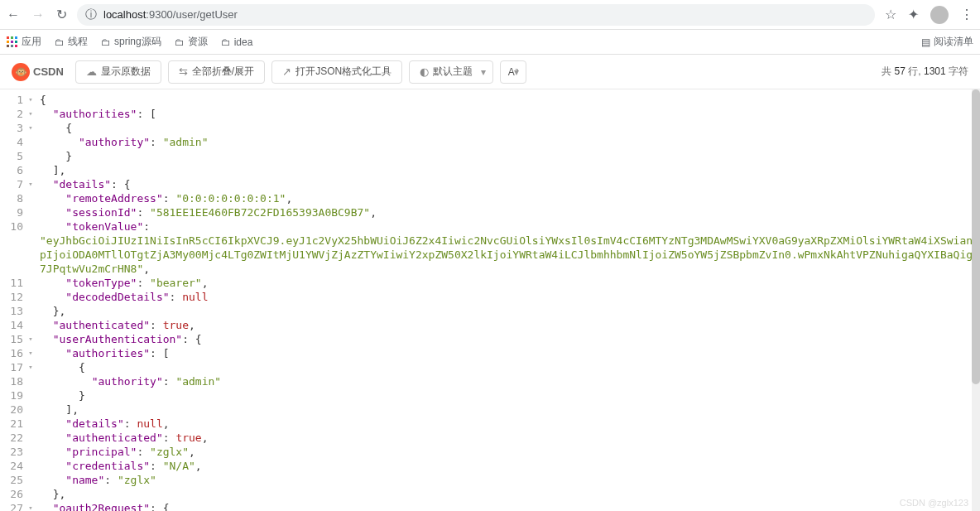 The height and width of the screenshot is (511, 980). What do you see at coordinates (476, 15) in the screenshot?
I see `address-bar: ⓘ localhost:9300/user/getUser` at bounding box center [476, 15].